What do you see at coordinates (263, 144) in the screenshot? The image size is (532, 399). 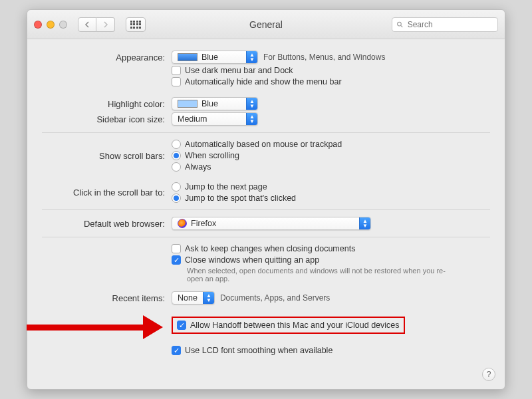 I see `scrollbars-auto-label: Automatically based on mouse or trackpad` at bounding box center [263, 144].